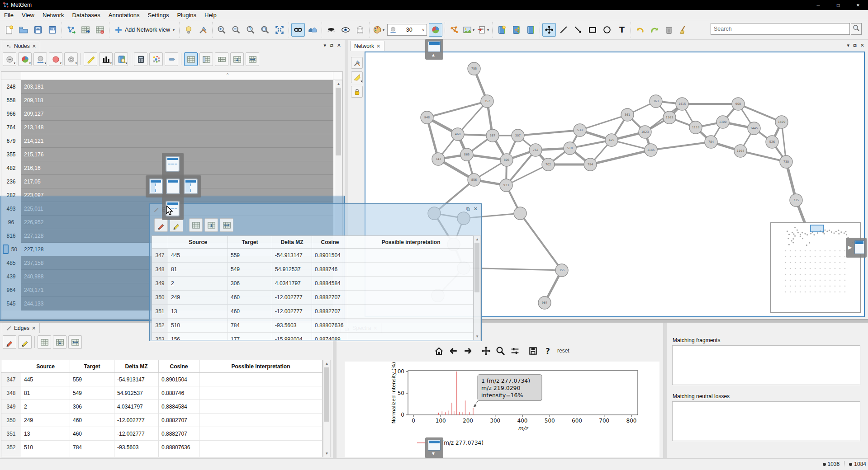 This screenshot has width=868, height=470. What do you see at coordinates (237, 59) in the screenshot?
I see `table-down-button` at bounding box center [237, 59].